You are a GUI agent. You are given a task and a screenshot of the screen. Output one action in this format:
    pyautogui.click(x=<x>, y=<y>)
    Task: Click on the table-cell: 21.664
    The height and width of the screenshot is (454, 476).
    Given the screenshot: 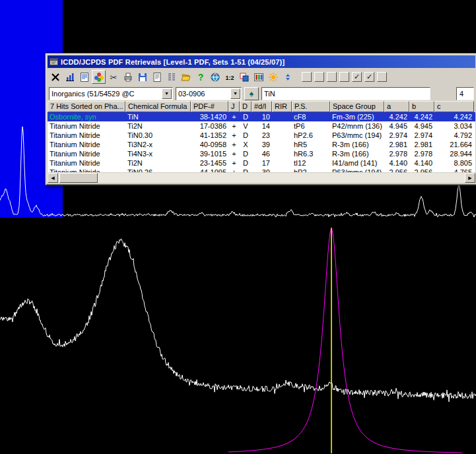 What is the action you would take?
    pyautogui.click(x=454, y=145)
    